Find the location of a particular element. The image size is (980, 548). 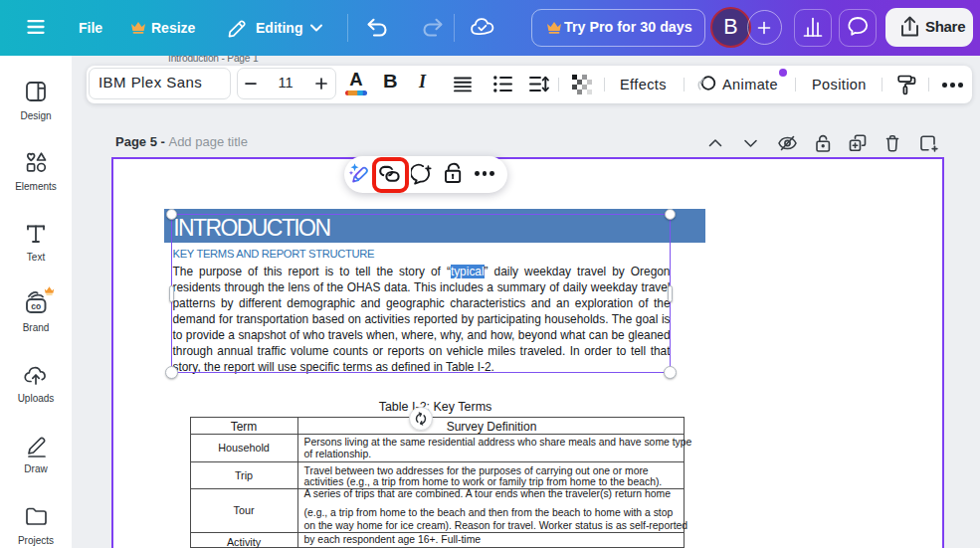

svg-text: co is located at coordinates (36, 306).